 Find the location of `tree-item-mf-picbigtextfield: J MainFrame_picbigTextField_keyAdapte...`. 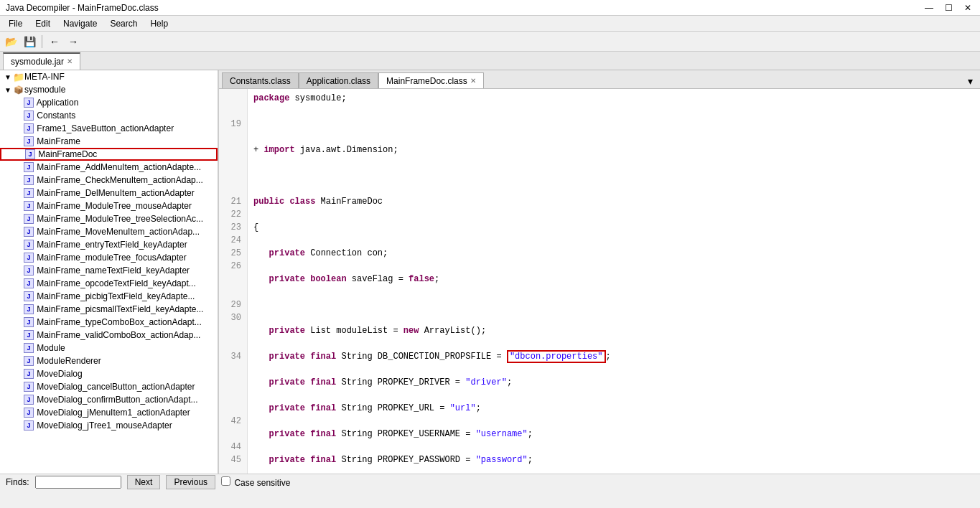

tree-item-mf-picbigtextfield: J MainFrame_picbigTextField_keyAdapte... is located at coordinates (109, 296).